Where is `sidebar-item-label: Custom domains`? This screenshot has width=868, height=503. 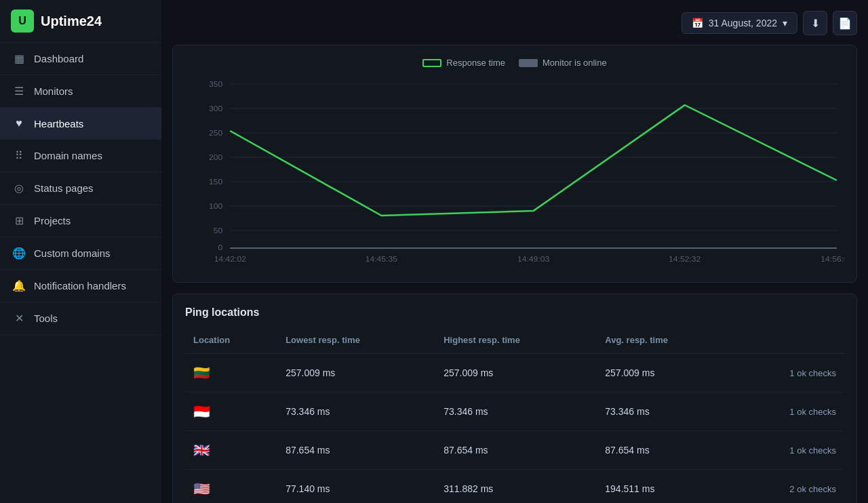
sidebar-item-label: Custom domains is located at coordinates (72, 254).